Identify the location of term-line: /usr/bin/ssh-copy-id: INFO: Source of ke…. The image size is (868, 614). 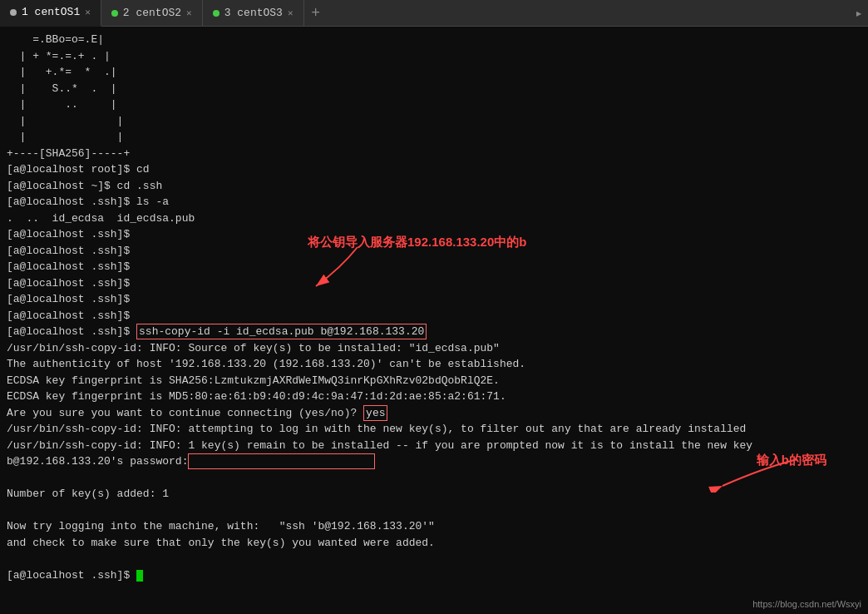
(434, 349).